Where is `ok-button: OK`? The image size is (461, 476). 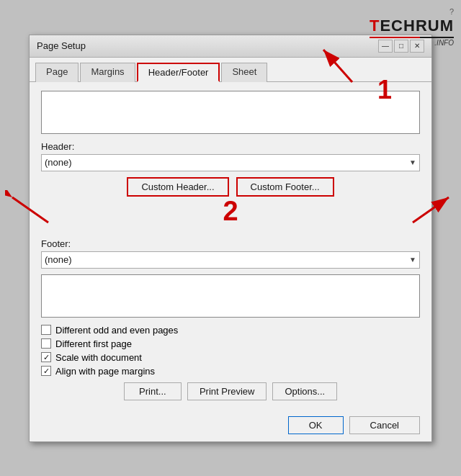
ok-button: OK is located at coordinates (315, 425).